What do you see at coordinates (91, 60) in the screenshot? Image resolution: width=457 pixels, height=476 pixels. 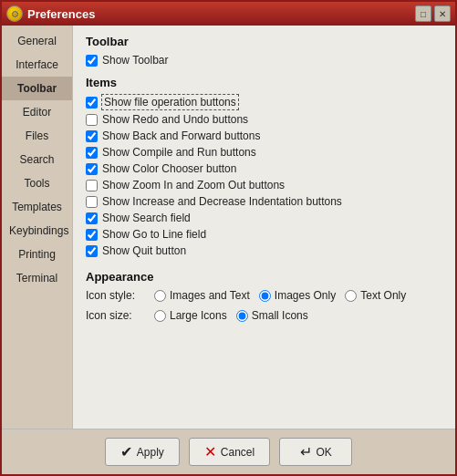 I see `show-toolbar-checkbox` at bounding box center [91, 60].